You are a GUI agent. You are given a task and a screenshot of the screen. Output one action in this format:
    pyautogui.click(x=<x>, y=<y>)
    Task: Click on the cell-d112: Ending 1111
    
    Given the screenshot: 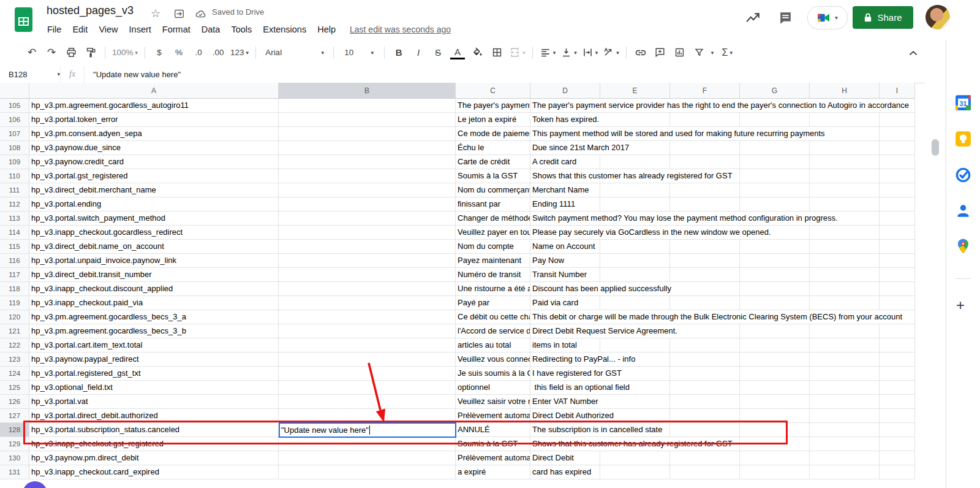 What is the action you would take?
    pyautogui.click(x=723, y=205)
    